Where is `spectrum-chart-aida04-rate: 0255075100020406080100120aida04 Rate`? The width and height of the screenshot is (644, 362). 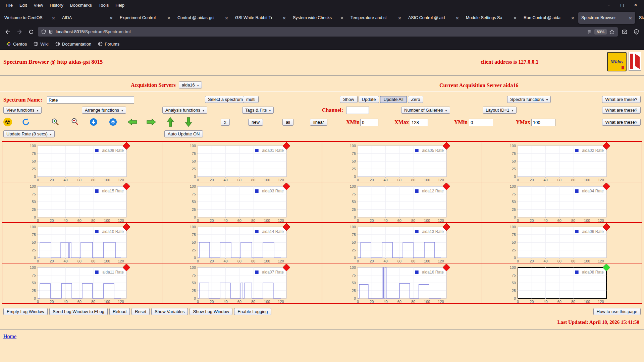
spectrum-chart-aida04-rate: 0255075100020406080100120aida04 Rate is located at coordinates (562, 202).